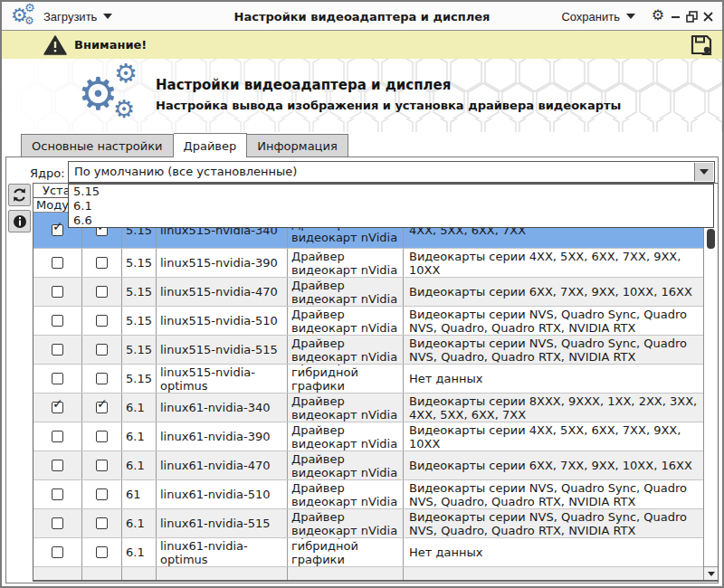 This screenshot has width=724, height=588. What do you see at coordinates (362, 45) in the screenshot?
I see `warning-bar: Внимание!` at bounding box center [362, 45].